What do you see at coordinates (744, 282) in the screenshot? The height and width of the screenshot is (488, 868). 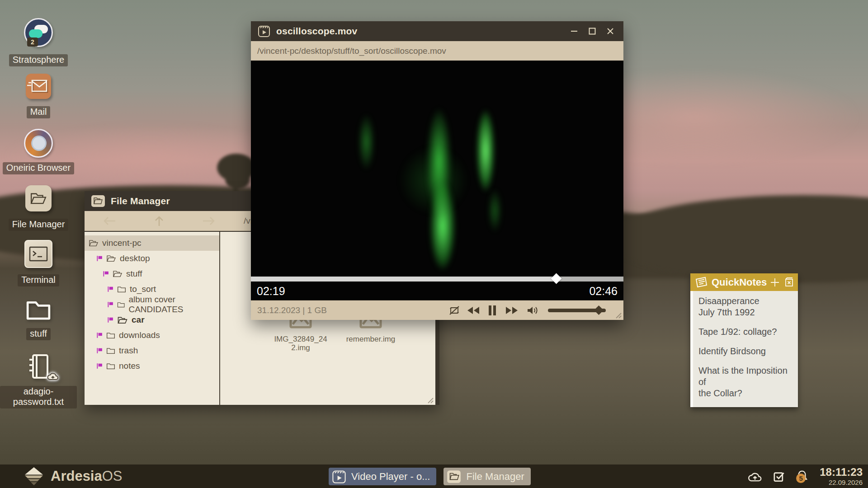 I see `quicknotes-header: QuickNotes` at bounding box center [744, 282].